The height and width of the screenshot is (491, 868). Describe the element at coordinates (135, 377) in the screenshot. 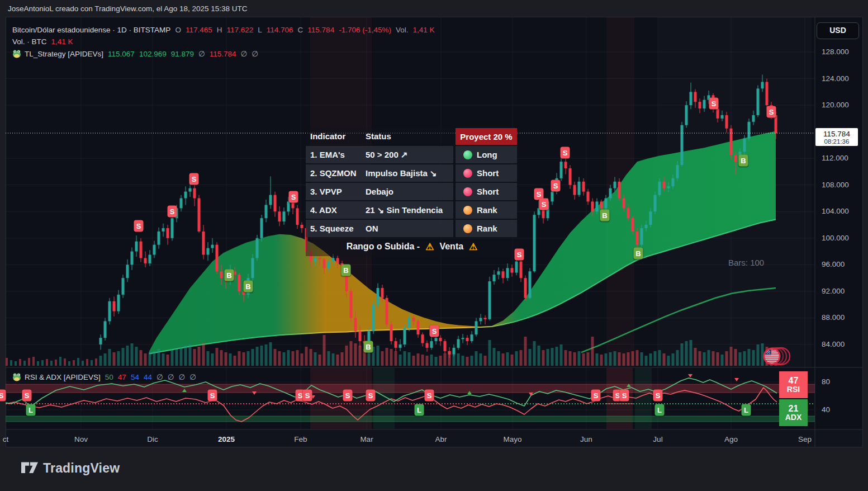

I see `legend-value: 54` at that location.